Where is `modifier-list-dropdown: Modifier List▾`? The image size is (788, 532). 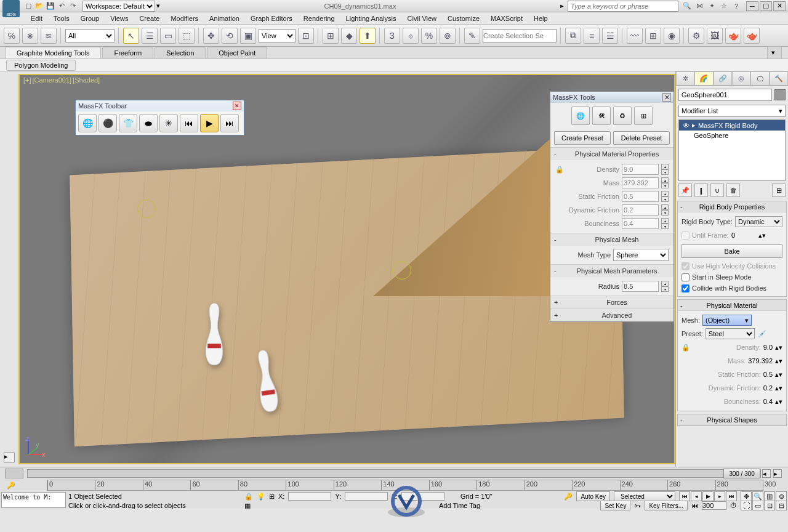
modifier-list-dropdown: Modifier List▾ is located at coordinates (732, 111).